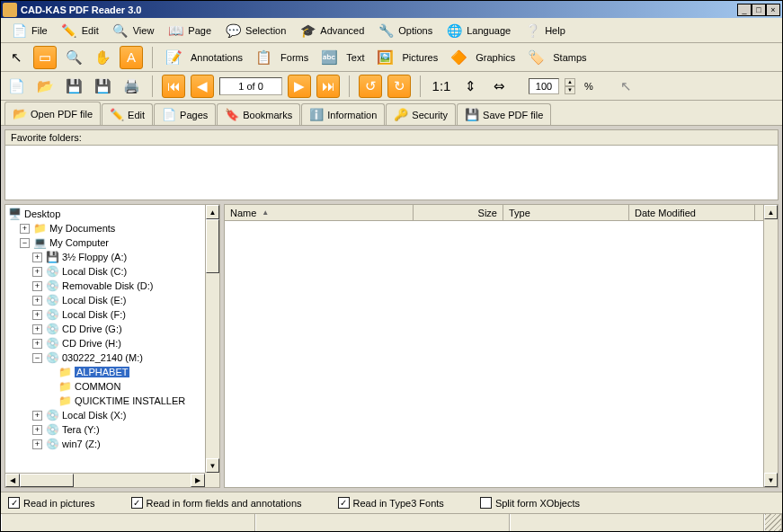 The height and width of the screenshot is (532, 783). Describe the element at coordinates (105, 480) in the screenshot. I see `tree-horizontal-scrollbar: ◀ ▶` at that location.